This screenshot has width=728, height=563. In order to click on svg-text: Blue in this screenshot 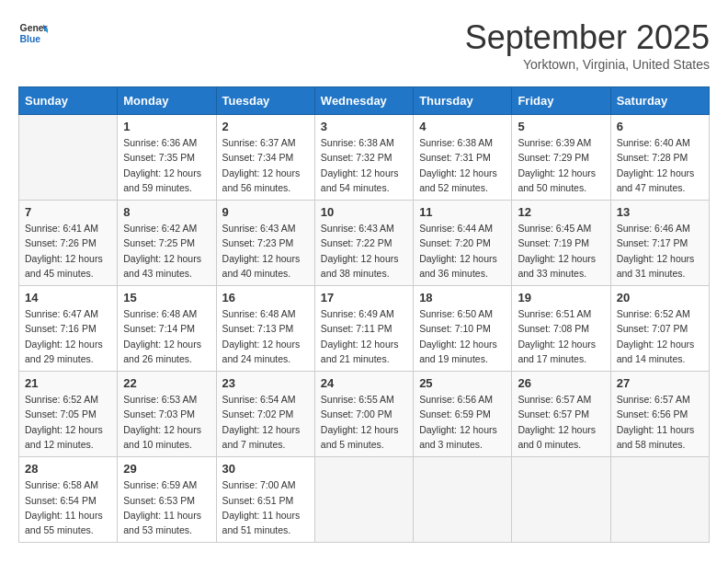, I will do `click(31, 39)`.